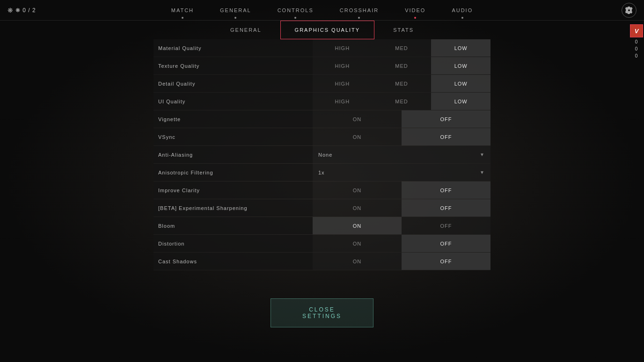 This screenshot has width=644, height=362. Describe the element at coordinates (22, 10) in the screenshot. I see `player-score: ❋ ❋ 0 / 2` at that location.